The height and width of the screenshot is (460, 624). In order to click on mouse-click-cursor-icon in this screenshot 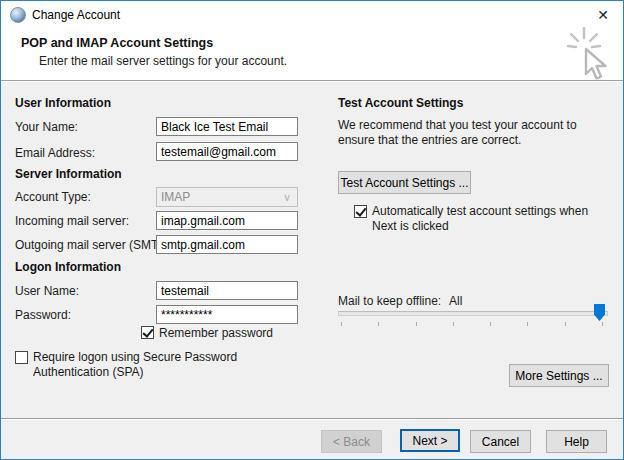, I will do `click(591, 54)`.